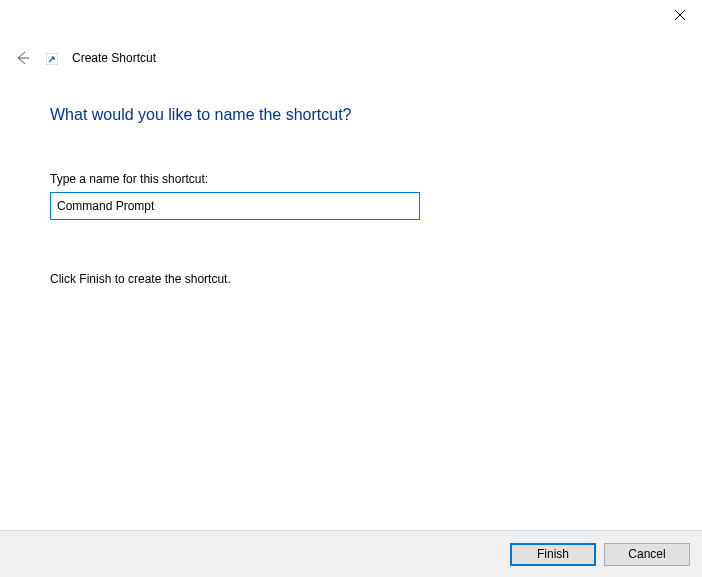  Describe the element at coordinates (351, 554) in the screenshot. I see `footer-bar: Finish Cancel` at that location.